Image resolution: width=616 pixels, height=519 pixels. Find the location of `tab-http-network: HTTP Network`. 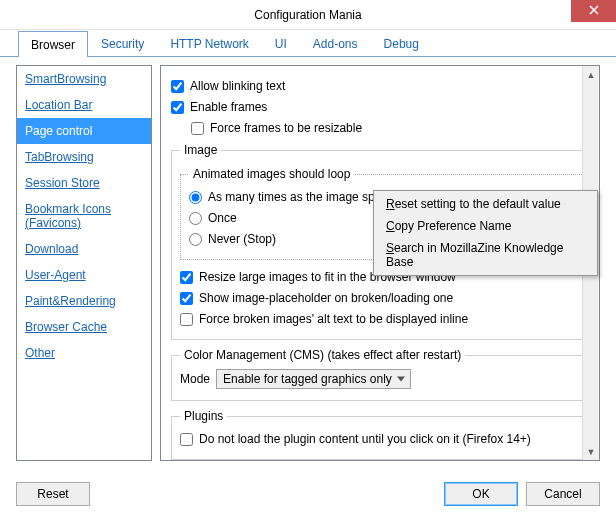

tab-http-network: HTTP Network is located at coordinates (209, 43).